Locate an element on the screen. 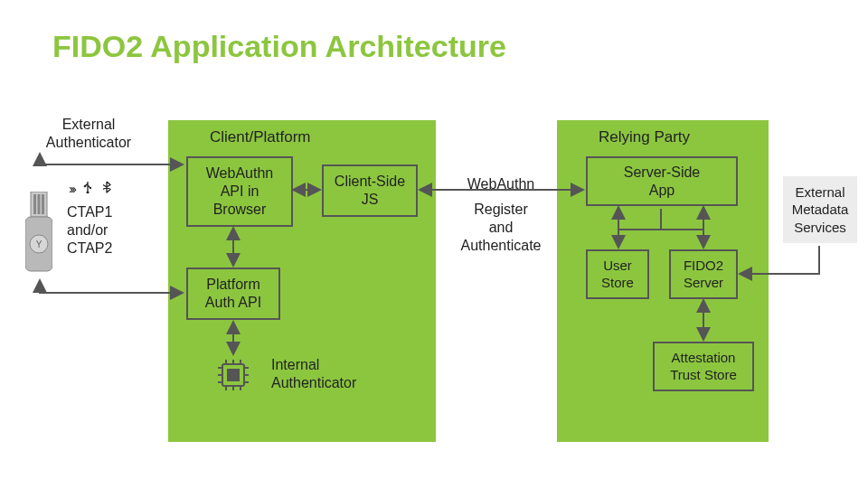 The height and width of the screenshot is (488, 868). server-side-app-box: Server-SideApp is located at coordinates (662, 181).